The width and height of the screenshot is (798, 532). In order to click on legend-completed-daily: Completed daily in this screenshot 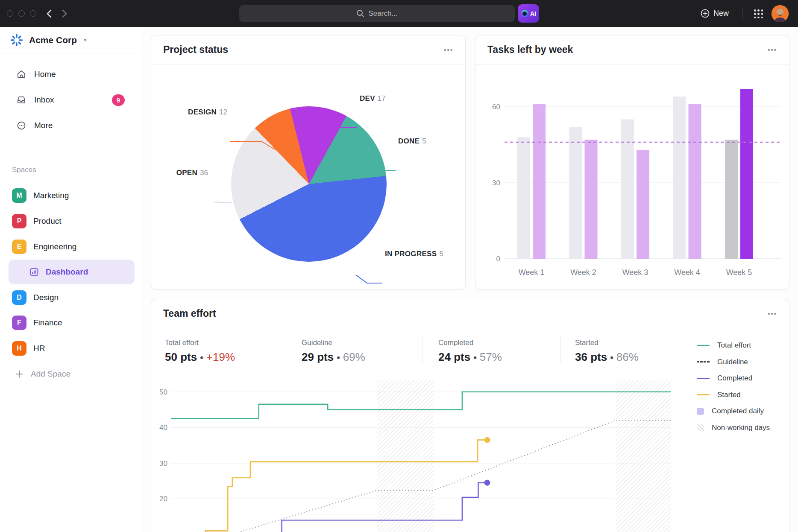, I will do `click(733, 411)`.